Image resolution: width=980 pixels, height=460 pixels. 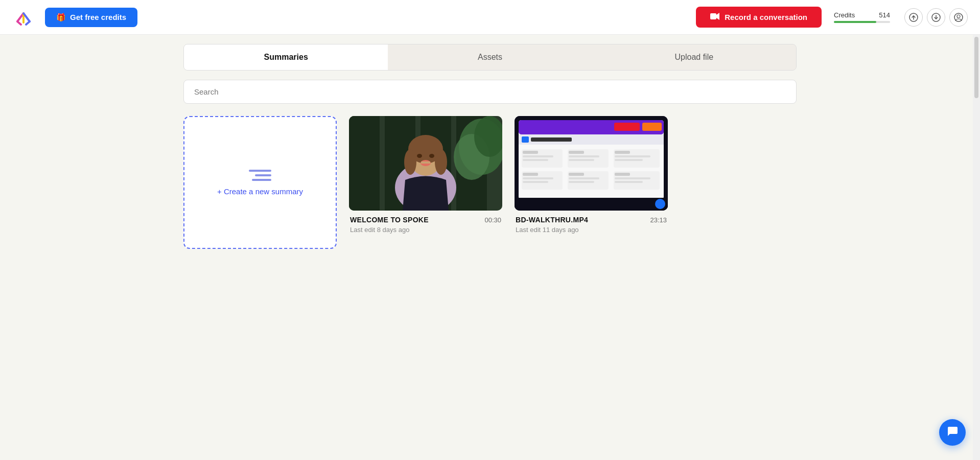 What do you see at coordinates (591, 164) in the screenshot?
I see `video-thumbnail-bd-walkthru` at bounding box center [591, 164].